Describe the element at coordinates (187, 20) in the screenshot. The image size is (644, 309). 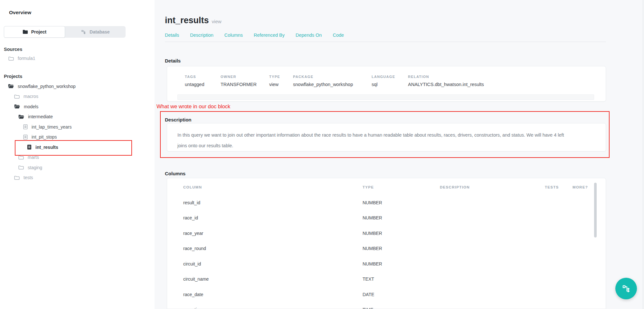
I see `model-name: int_results` at that location.